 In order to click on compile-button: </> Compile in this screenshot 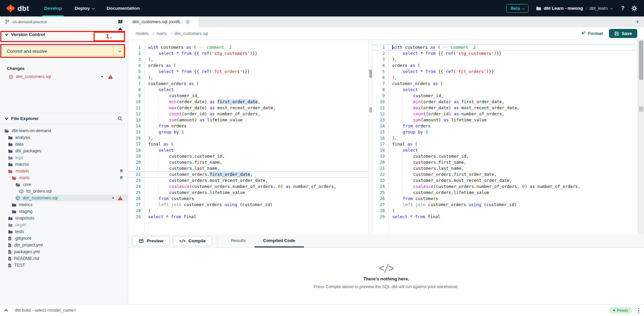, I will do `click(193, 241)`.